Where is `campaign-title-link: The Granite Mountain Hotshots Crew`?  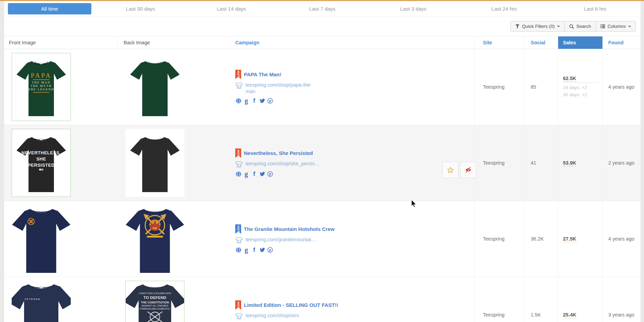 campaign-title-link: The Granite Mountain Hotshots Crew is located at coordinates (289, 229).